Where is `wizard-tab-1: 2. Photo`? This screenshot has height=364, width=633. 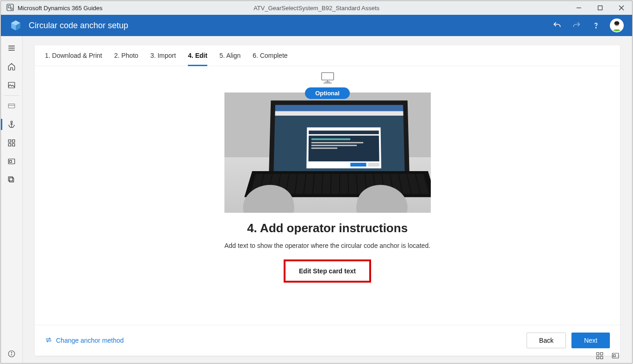
wizard-tab-1: 2. Photo is located at coordinates (126, 59).